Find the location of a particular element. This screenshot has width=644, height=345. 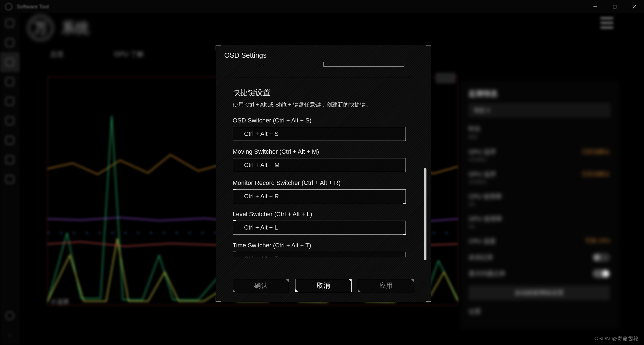

hotkey-section-title: 快捷键设置 is located at coordinates (323, 93).